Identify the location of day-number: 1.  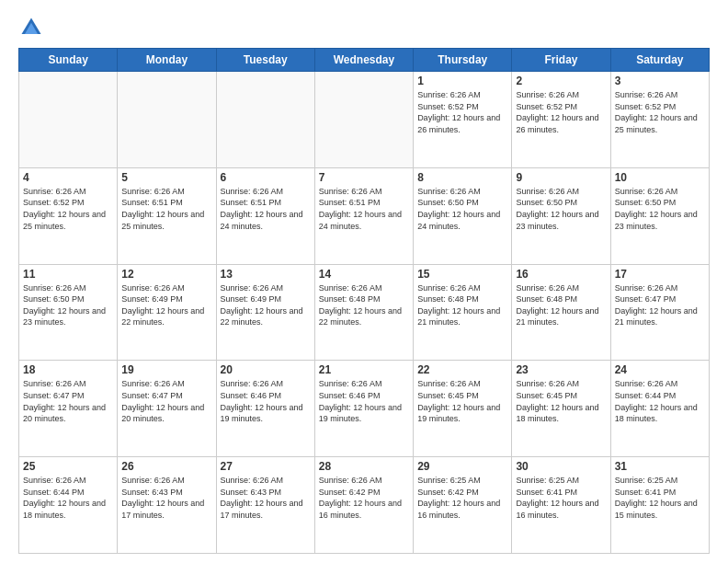
(462, 81).